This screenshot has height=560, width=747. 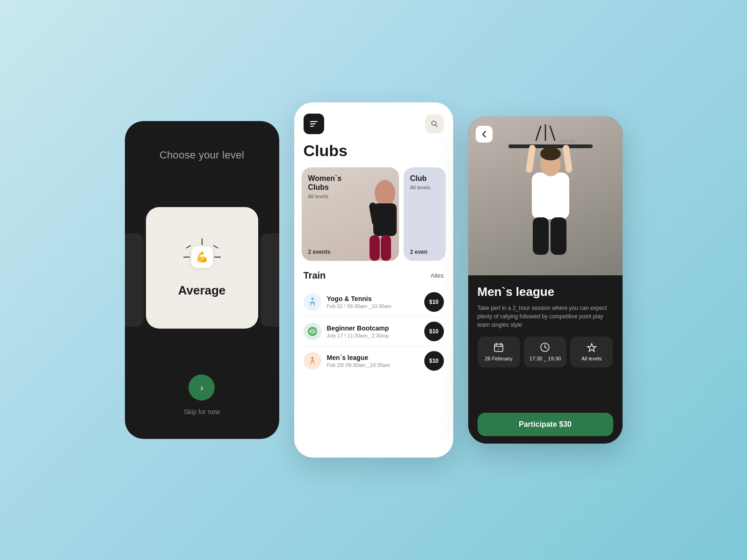 What do you see at coordinates (434, 361) in the screenshot?
I see `league-price: $10` at bounding box center [434, 361].